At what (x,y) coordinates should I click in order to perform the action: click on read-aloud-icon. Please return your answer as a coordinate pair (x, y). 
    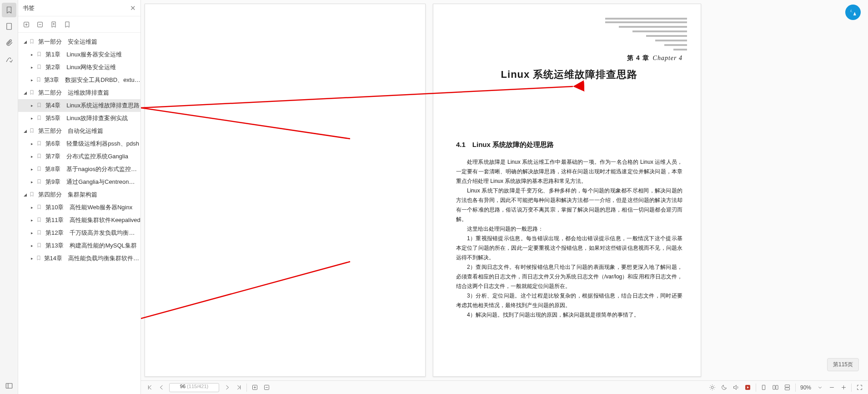
    Looking at the image, I should click on (736, 388).